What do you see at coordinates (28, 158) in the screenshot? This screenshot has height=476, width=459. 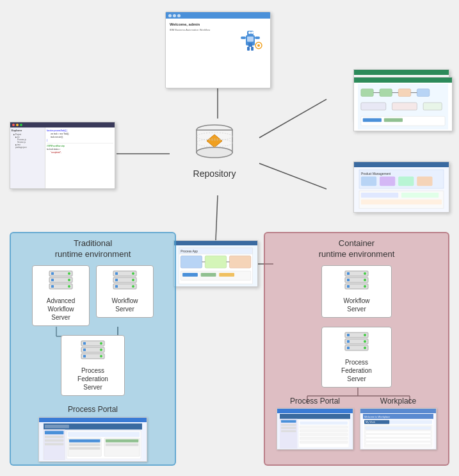 I see `ide-sidebar: Explorer ▶ Project ▶ src Process.js Serv…` at bounding box center [28, 158].